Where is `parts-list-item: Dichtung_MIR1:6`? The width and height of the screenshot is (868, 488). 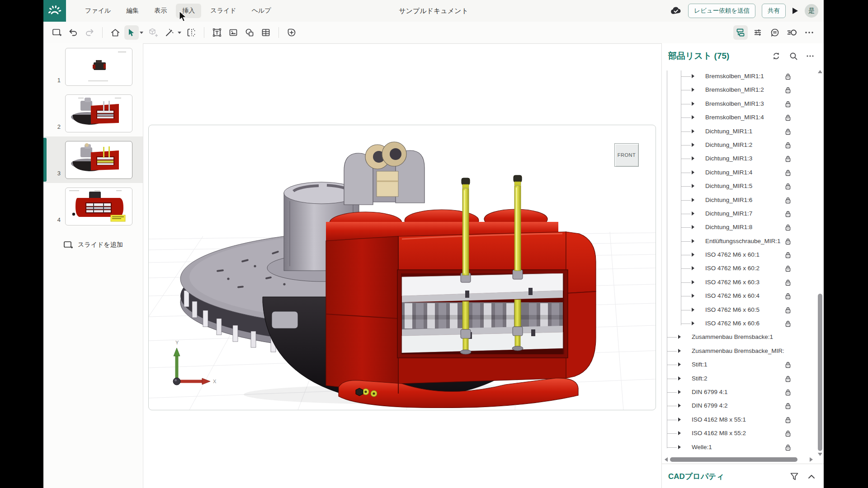
parts-list-item: Dichtung_MIR1:6 is located at coordinates (738, 200).